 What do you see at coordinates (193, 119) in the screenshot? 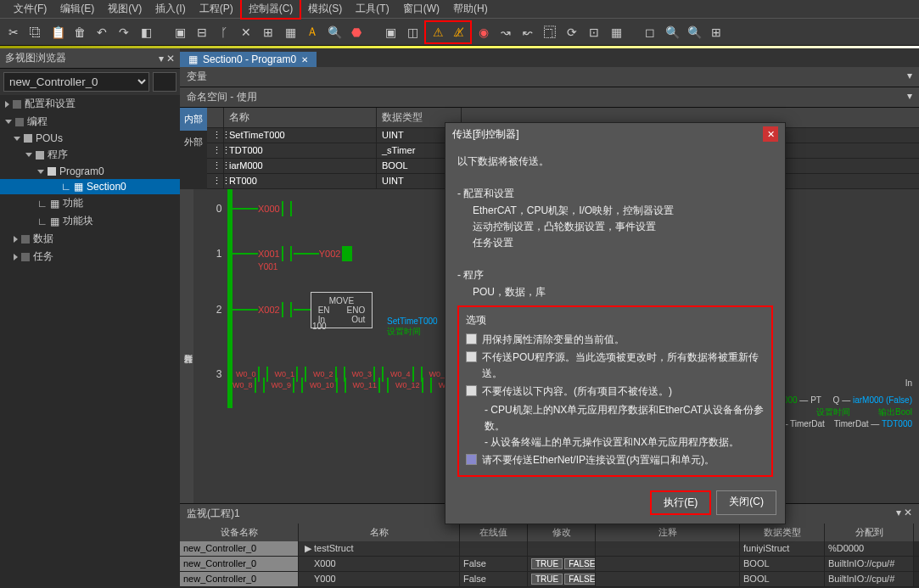
I see `vartab-inner: 内部` at bounding box center [193, 119].